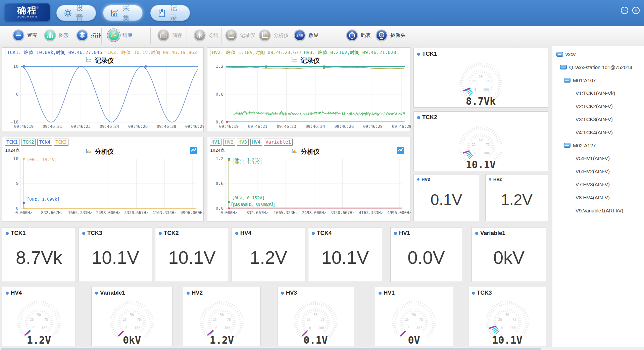  What do you see at coordinates (18, 35) in the screenshot?
I see `zero-icon` at bounding box center [18, 35].